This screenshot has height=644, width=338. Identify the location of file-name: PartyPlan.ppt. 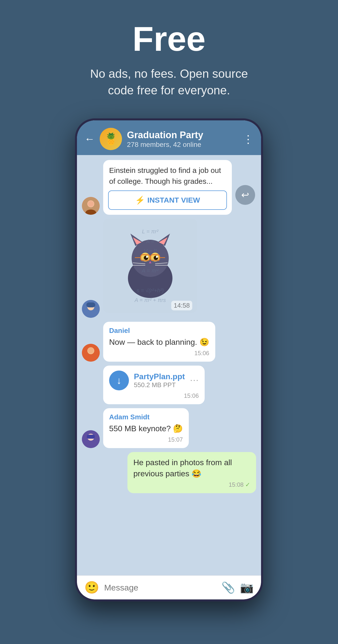
(159, 376).